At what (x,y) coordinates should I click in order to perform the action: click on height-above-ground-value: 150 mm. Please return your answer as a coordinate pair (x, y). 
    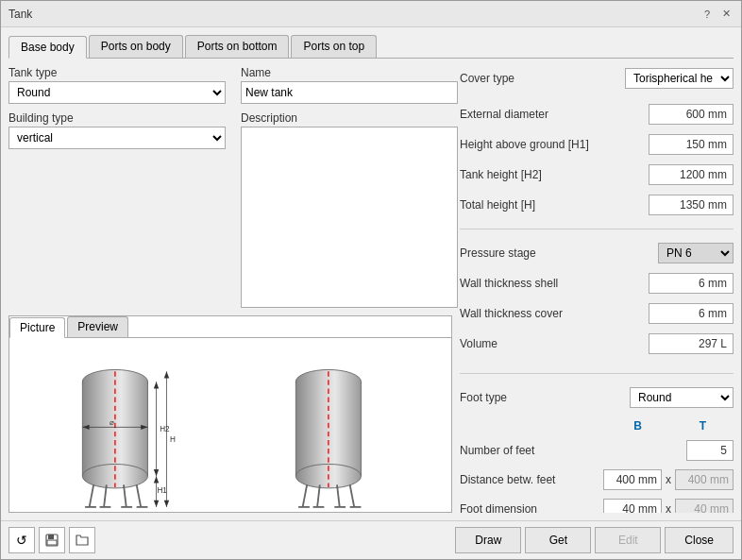
    Looking at the image, I should click on (691, 144).